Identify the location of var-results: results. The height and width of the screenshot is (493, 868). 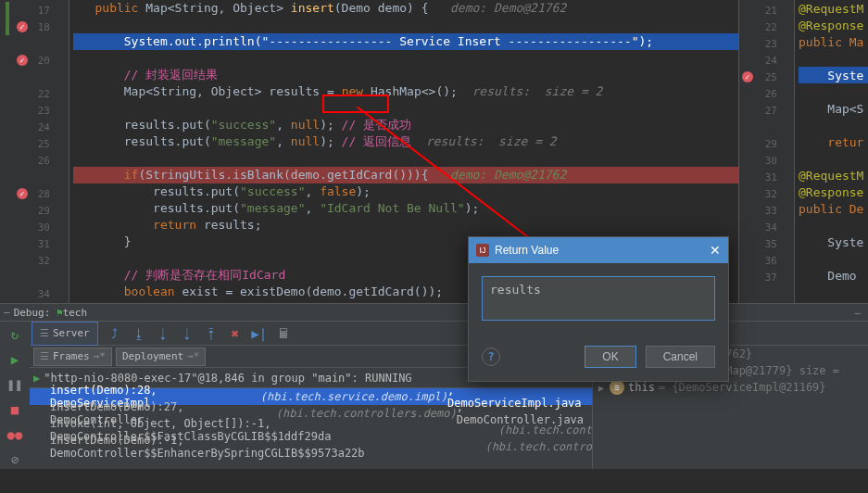
(295, 92).